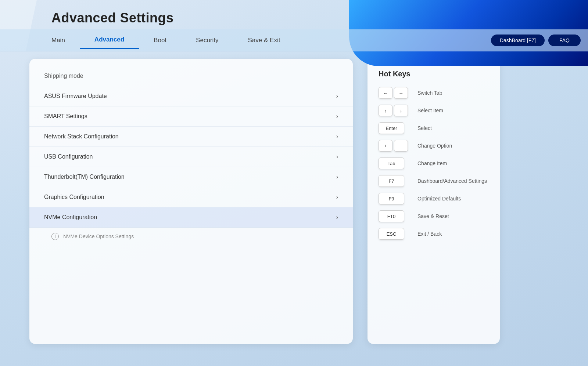 The width and height of the screenshot is (588, 366). What do you see at coordinates (337, 157) in the screenshot?
I see `arrow-icon-usb-config: ›` at bounding box center [337, 157].